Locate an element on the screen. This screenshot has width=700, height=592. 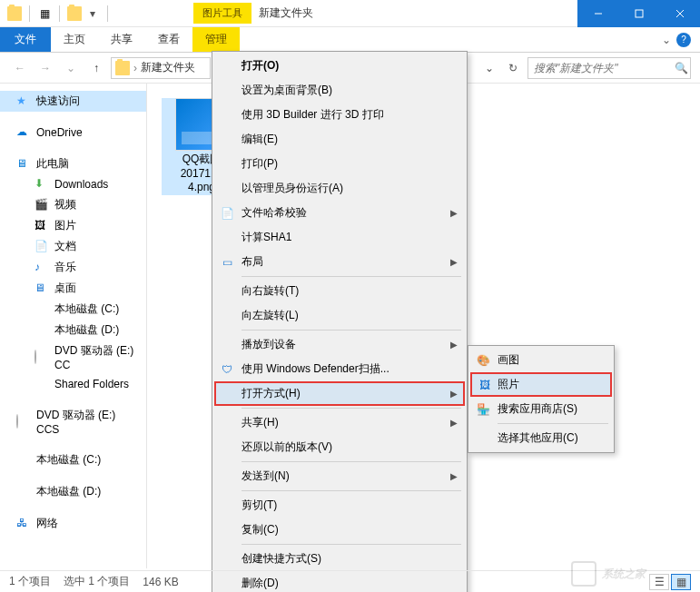
menu-send-to: 发送到(N)▶ is located at coordinates (340, 476).